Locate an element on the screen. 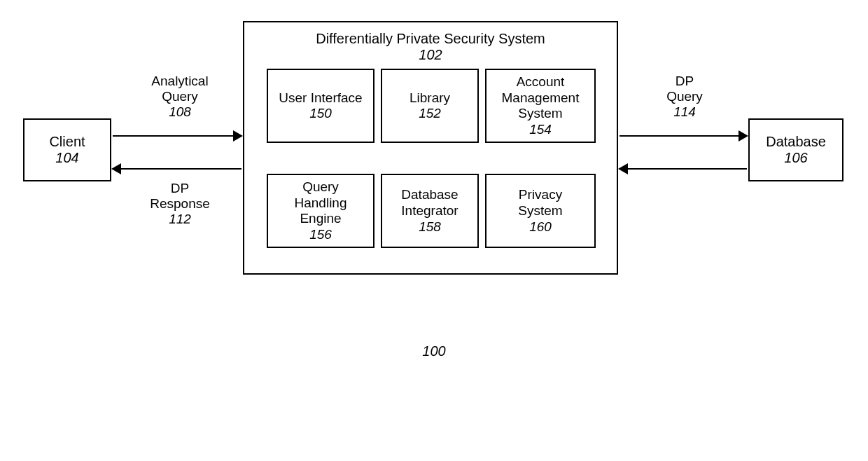  arrow-dp-query is located at coordinates (683, 136).